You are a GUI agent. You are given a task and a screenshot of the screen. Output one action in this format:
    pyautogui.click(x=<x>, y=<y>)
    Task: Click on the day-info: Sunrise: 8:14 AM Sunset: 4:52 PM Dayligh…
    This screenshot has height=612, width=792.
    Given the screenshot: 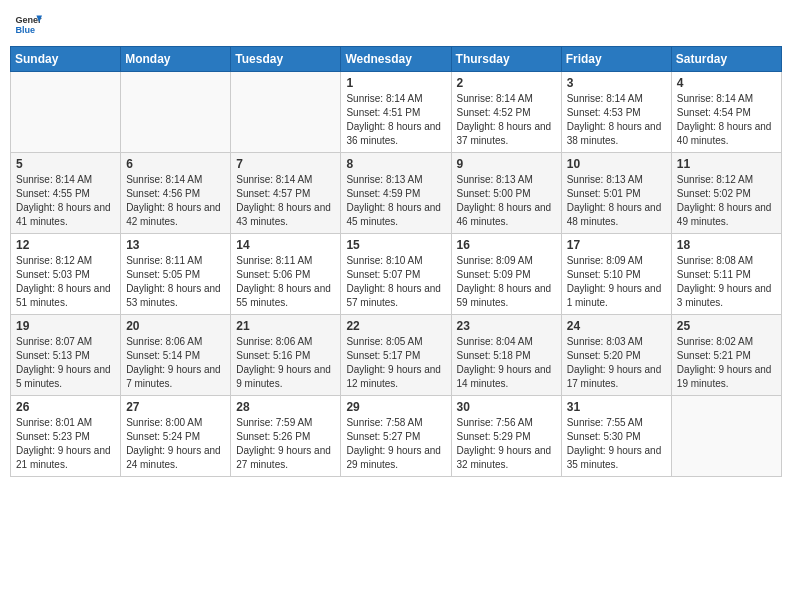 What is the action you would take?
    pyautogui.click(x=506, y=120)
    